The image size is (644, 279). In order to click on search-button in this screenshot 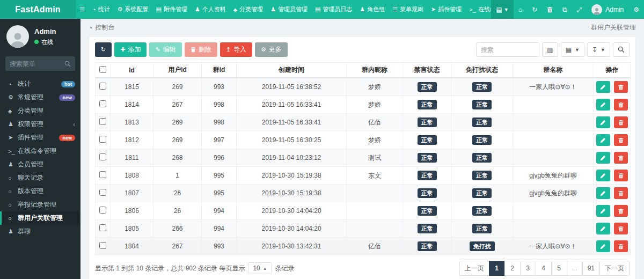, I will do `click(621, 49)`.